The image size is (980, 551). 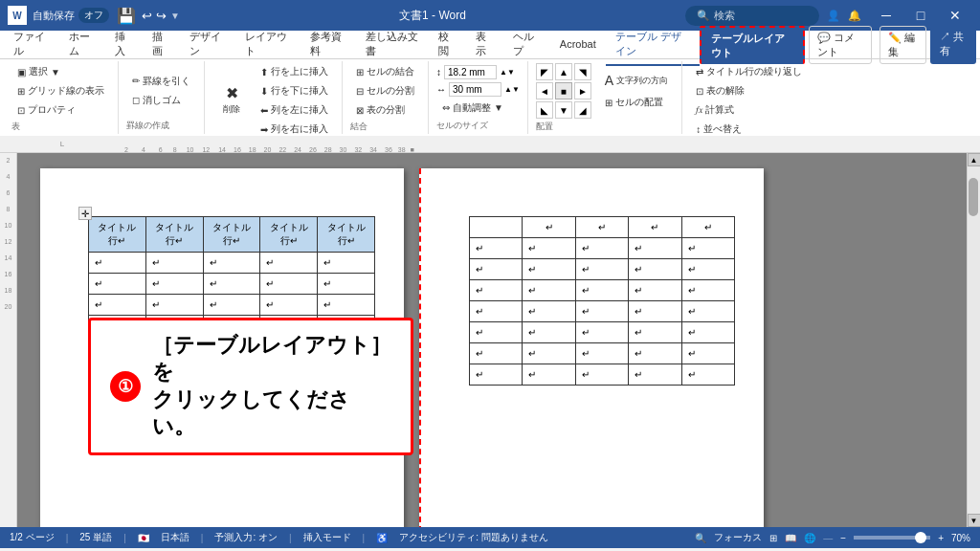 What do you see at coordinates (738, 538) in the screenshot?
I see `focus-label: フォーカス` at bounding box center [738, 538].